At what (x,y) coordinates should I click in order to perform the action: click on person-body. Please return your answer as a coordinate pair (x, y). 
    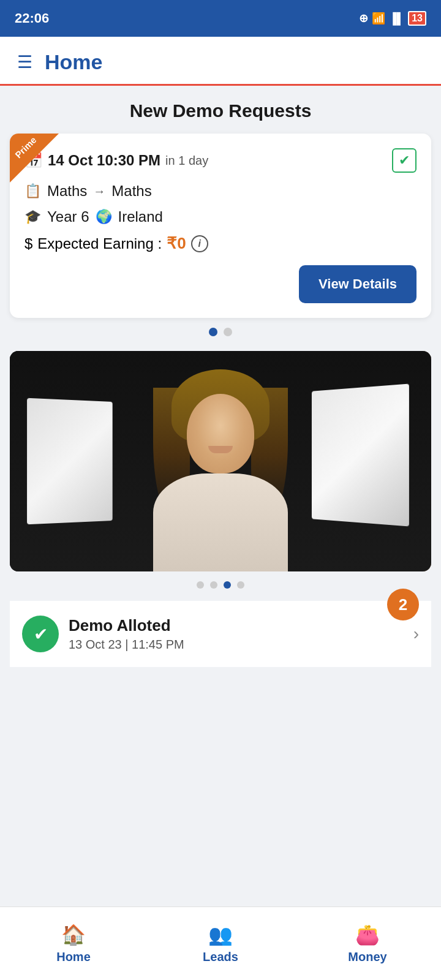
    Looking at the image, I should click on (221, 522).